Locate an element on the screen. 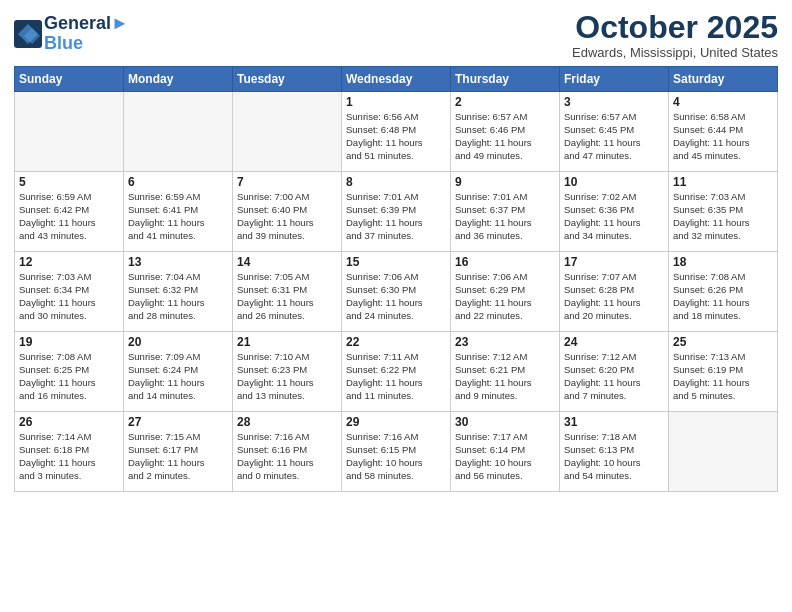  calendar-cell: 11Sunrise: 7:03 AM Sunset: 6:35 PM Dayli… is located at coordinates (724, 212).